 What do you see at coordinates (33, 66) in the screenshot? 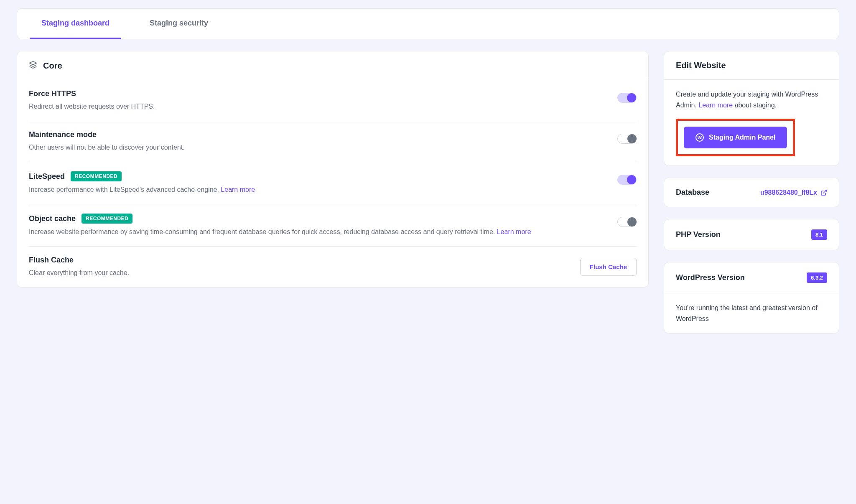
I see `layers-icon` at bounding box center [33, 66].